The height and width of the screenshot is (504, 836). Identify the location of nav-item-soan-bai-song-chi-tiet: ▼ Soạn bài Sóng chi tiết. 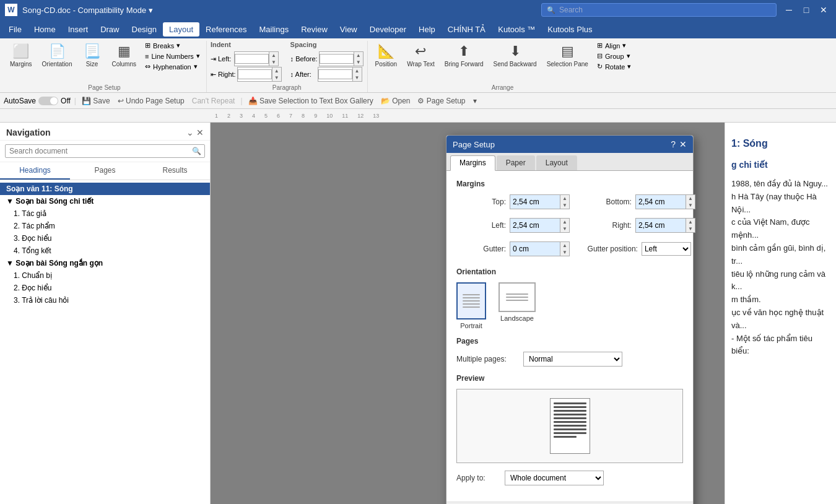
(105, 201).